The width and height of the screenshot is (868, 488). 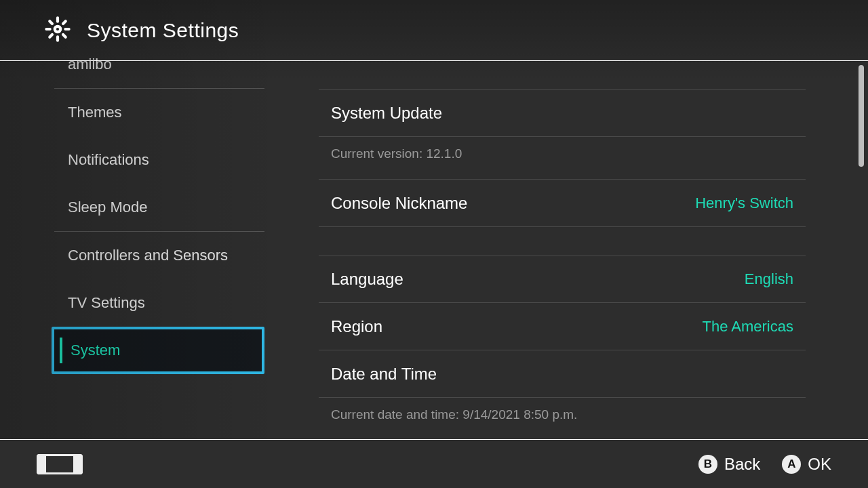 I want to click on gear-icon, so click(x=65, y=30).